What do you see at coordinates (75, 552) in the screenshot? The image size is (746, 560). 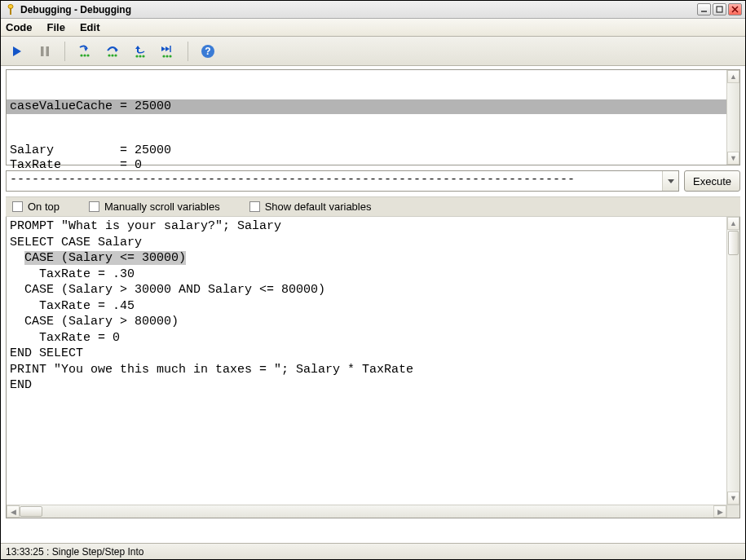 I see `status-text: 13:33:25 : Single Step/Step Into` at bounding box center [75, 552].